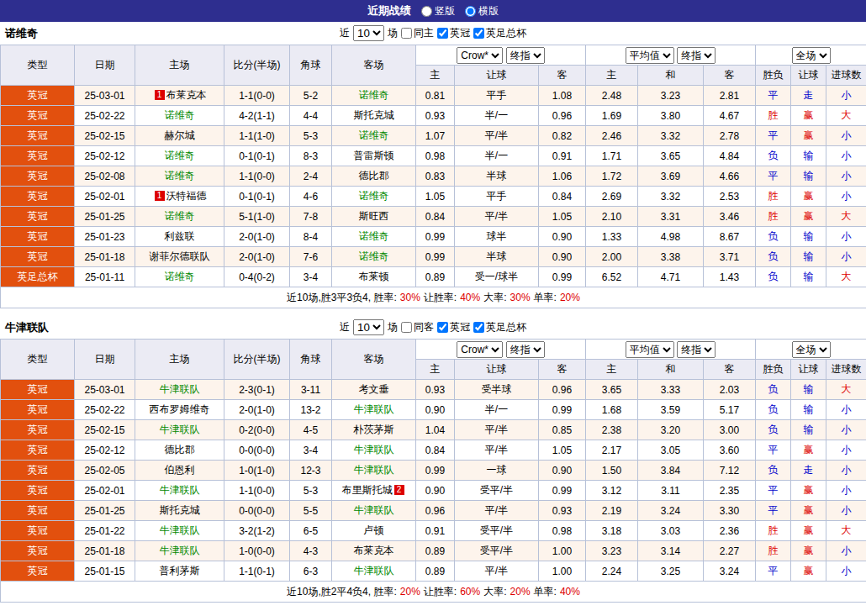 Image resolution: width=866 pixels, height=616 pixels. What do you see at coordinates (612, 410) in the screenshot?
I see `avg-home-cell: 1.68` at bounding box center [612, 410].